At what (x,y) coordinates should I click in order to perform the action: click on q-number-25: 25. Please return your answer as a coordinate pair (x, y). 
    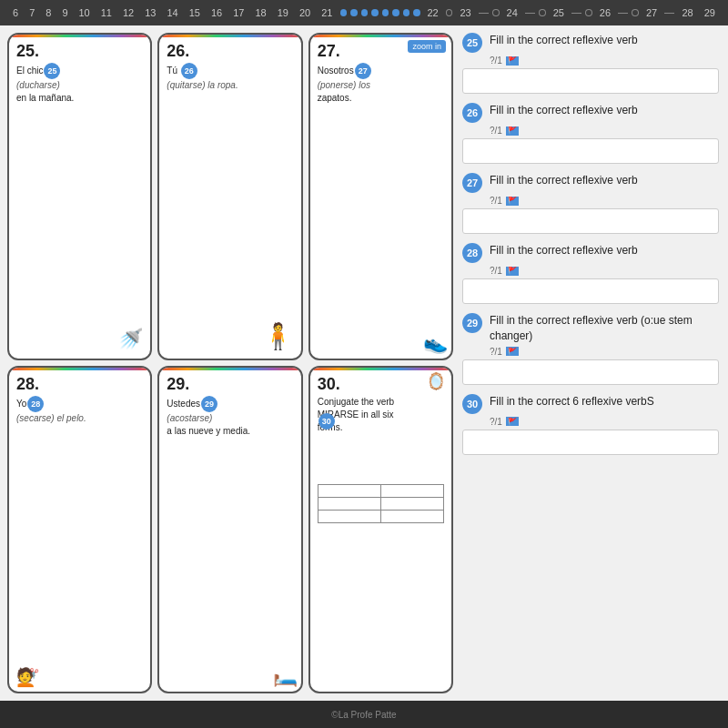
    Looking at the image, I should click on (472, 43).